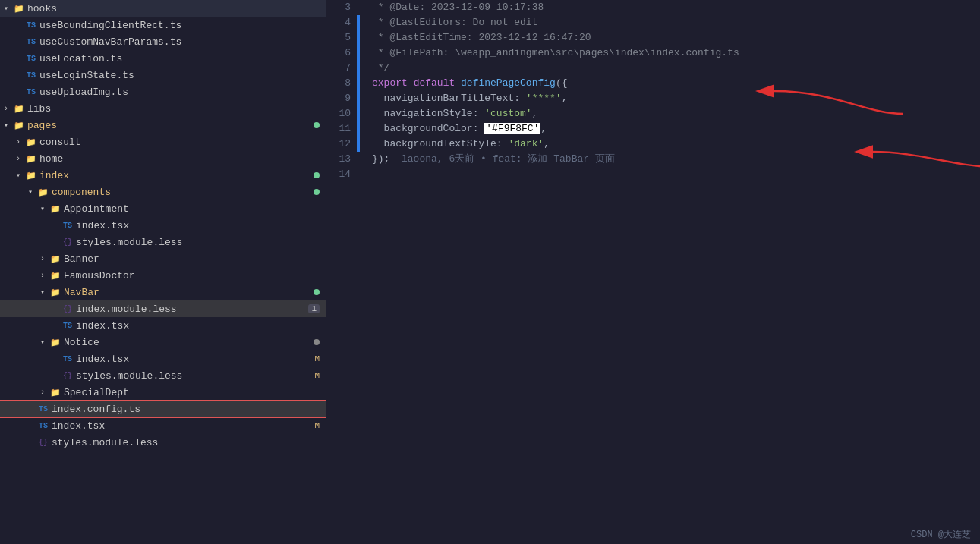 This screenshot has width=980, height=544. What do you see at coordinates (188, 343) in the screenshot?
I see `label-notice: Notice` at bounding box center [188, 343].